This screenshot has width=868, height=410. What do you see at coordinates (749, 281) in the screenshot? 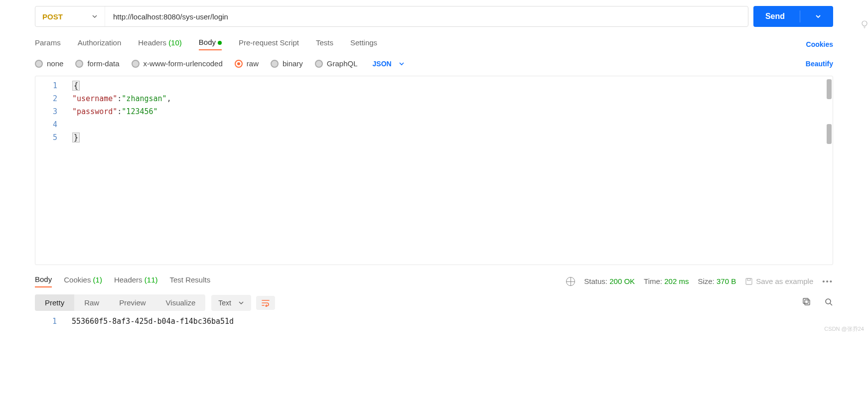
I see `save-icon` at bounding box center [749, 281].